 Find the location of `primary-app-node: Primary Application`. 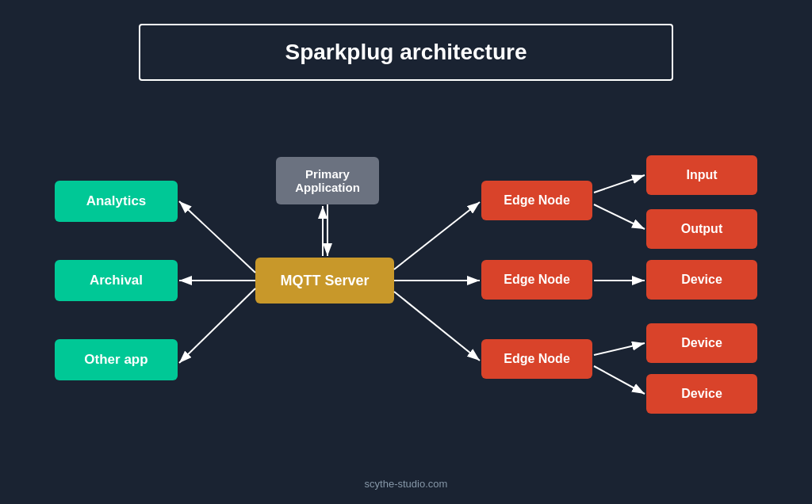

primary-app-node: Primary Application is located at coordinates (327, 181).